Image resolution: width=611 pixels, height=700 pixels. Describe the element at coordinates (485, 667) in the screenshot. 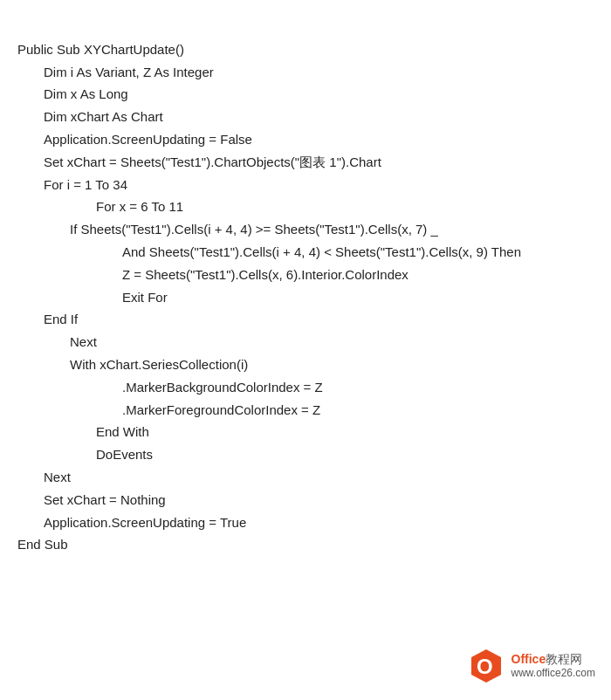

I see `svg-text: O` at that location.